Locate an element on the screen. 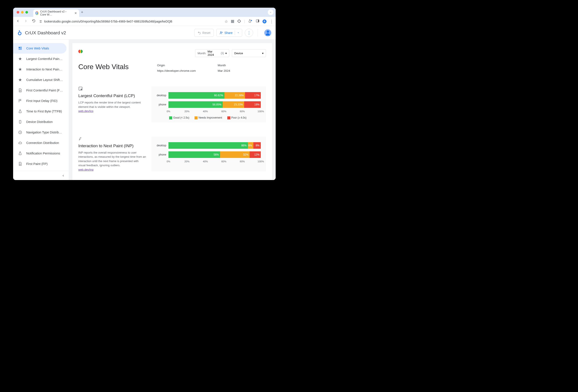 The width and height of the screenshot is (578, 392). sidebar-item-6: Time to First Byte (TTFB) is located at coordinates (40, 111).